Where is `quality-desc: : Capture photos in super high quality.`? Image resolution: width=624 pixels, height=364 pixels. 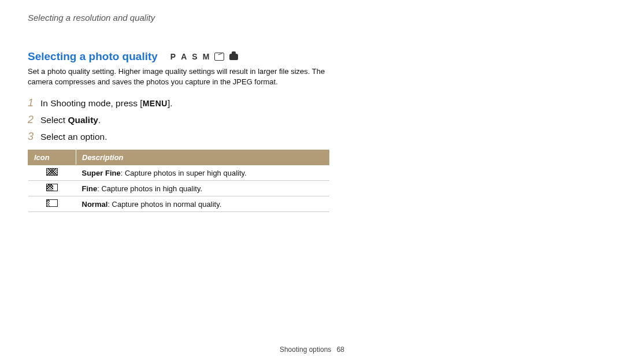 quality-desc: : Capture photos in super high quality. is located at coordinates (184, 173).